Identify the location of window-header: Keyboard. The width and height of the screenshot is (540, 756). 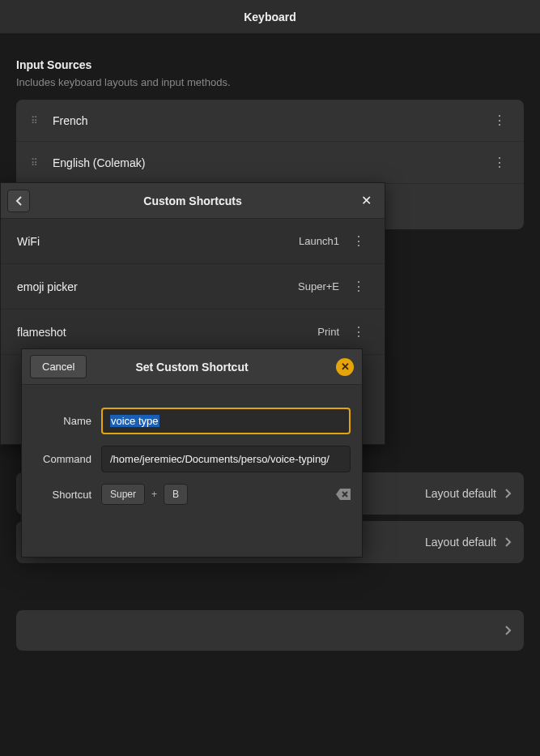
(270, 17).